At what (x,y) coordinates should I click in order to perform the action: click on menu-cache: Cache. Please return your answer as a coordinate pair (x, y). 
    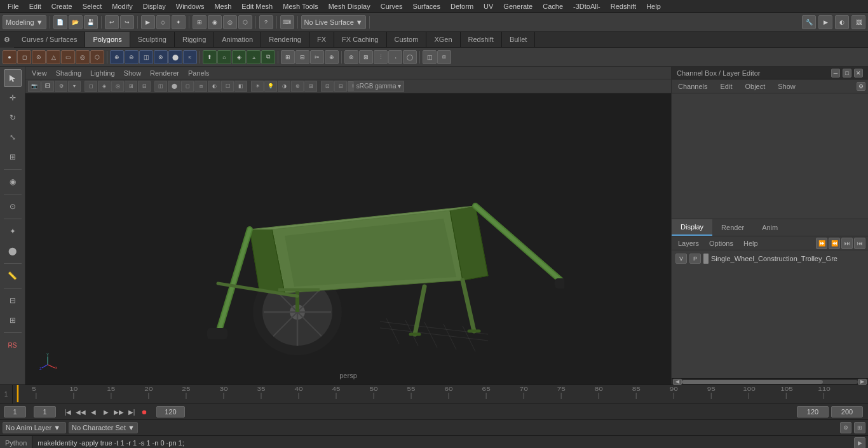
    Looking at the image, I should click on (553, 6).